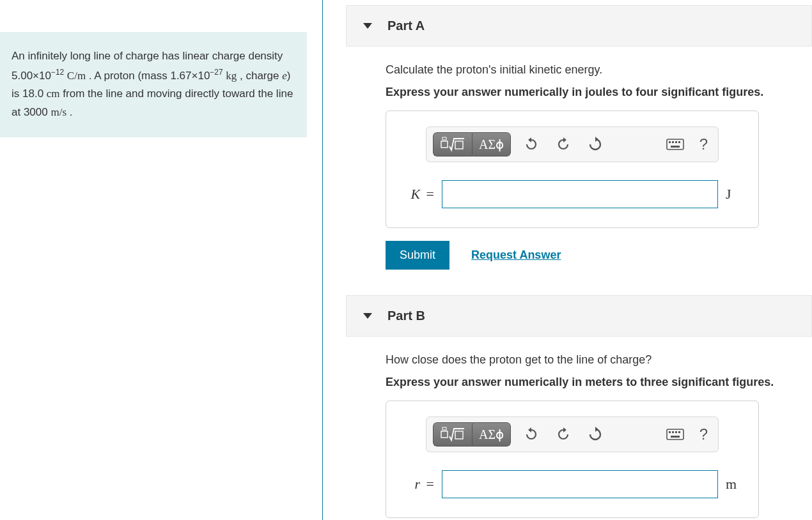 The width and height of the screenshot is (812, 520). I want to click on part-a-instruction: Express your answer numerically in joule…, so click(579, 92).